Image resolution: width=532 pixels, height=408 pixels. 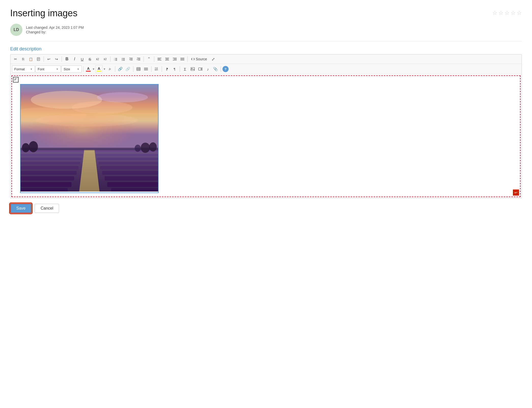 I want to click on language-button: 話, so click(x=157, y=69).